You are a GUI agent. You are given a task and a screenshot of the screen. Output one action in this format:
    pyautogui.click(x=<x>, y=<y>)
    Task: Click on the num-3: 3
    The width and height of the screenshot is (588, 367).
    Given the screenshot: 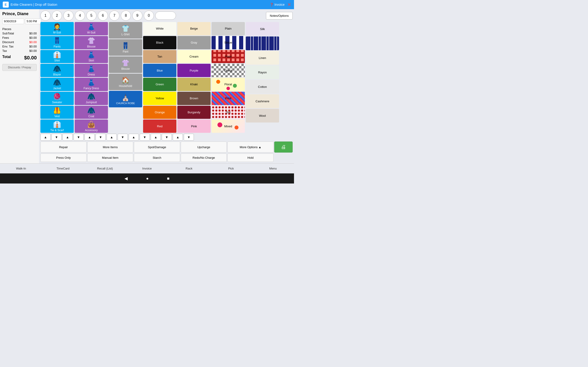 What is the action you would take?
    pyautogui.click(x=69, y=16)
    